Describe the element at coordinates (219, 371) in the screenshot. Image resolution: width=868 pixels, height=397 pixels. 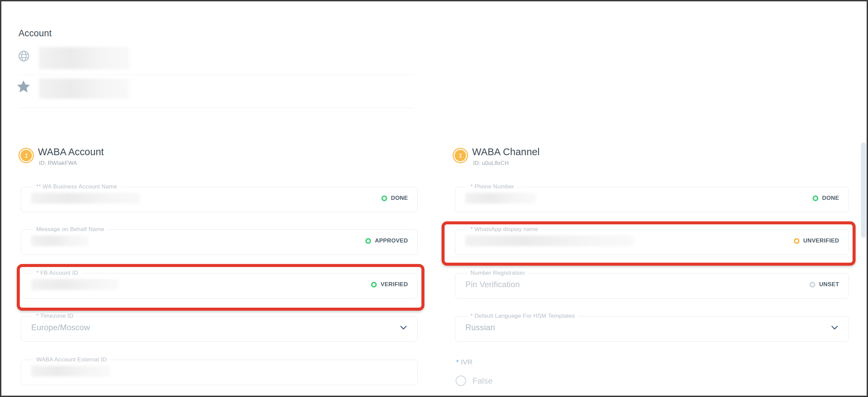
I see `field-waba-account-external-id: WABA Account External ID` at that location.